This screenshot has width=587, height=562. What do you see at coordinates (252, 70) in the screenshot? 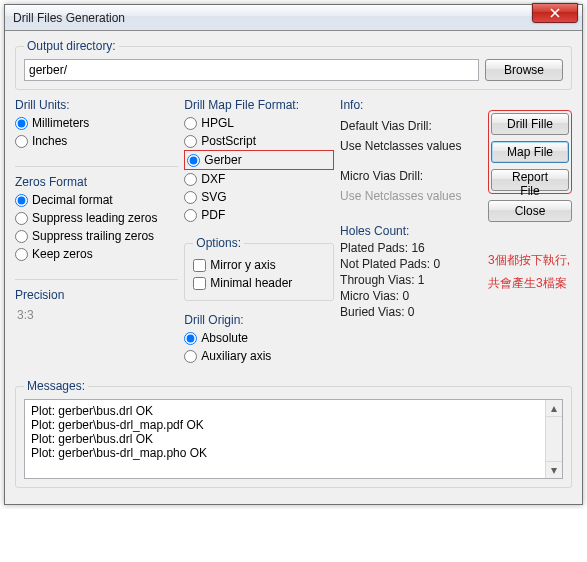
I see `output-directory-input` at bounding box center [252, 70].